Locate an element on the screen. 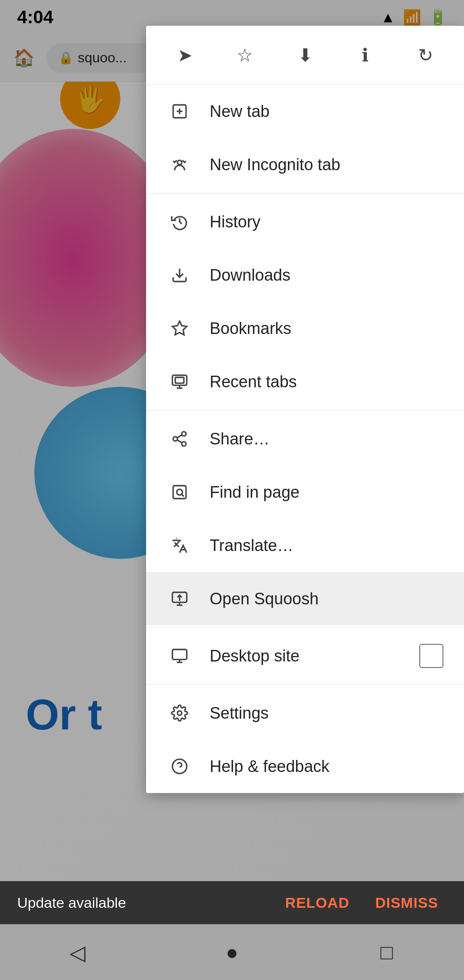  desktop-icon is located at coordinates (180, 656).